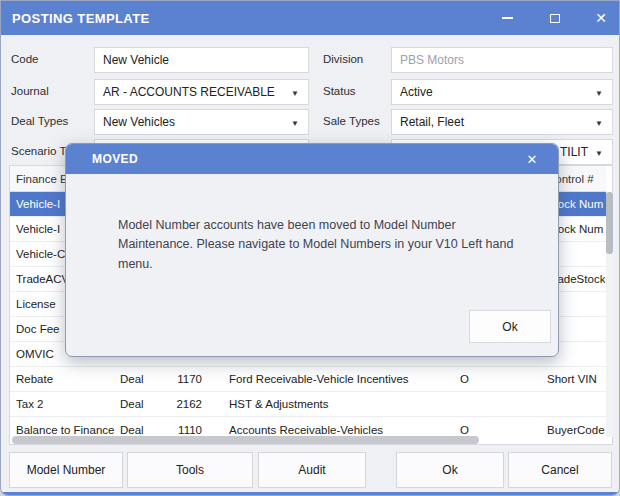 The image size is (620, 496). What do you see at coordinates (312, 470) in the screenshot?
I see `audit-button: Audit` at bounding box center [312, 470].